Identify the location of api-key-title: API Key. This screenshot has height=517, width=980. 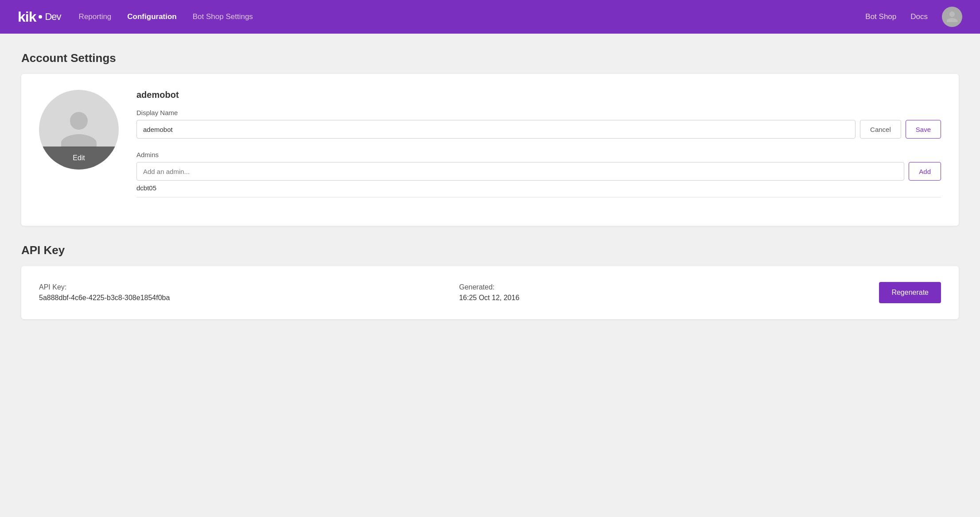
(490, 251).